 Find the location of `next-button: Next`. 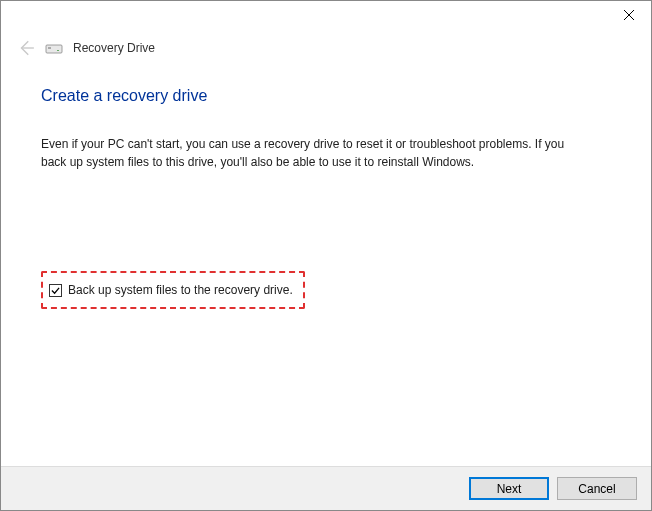

next-button: Next is located at coordinates (509, 488).